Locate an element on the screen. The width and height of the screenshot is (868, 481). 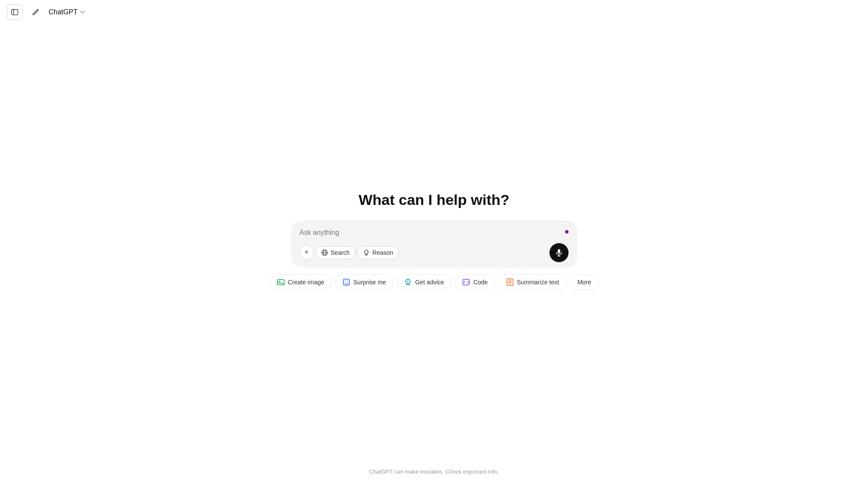
input-row is located at coordinates (434, 233).